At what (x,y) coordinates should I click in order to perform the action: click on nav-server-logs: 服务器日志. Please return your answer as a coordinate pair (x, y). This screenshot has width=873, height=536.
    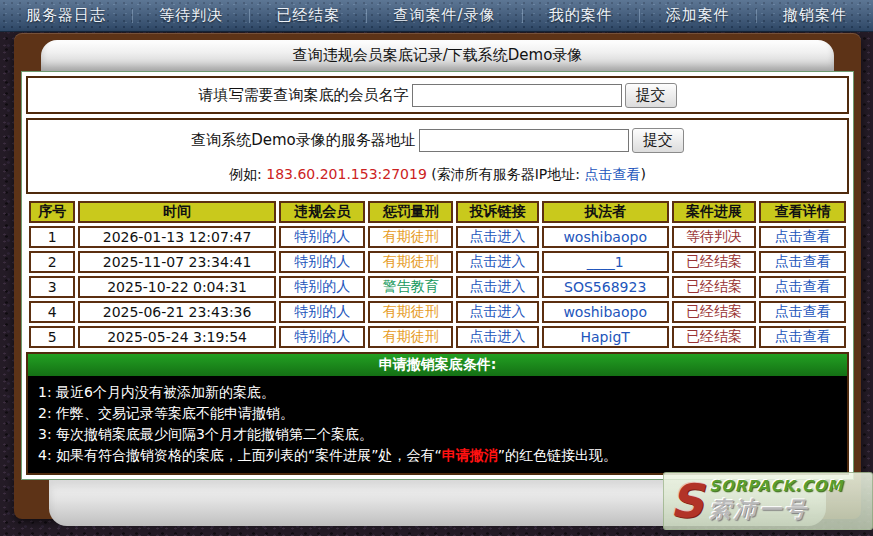
    Looking at the image, I should click on (66, 16).